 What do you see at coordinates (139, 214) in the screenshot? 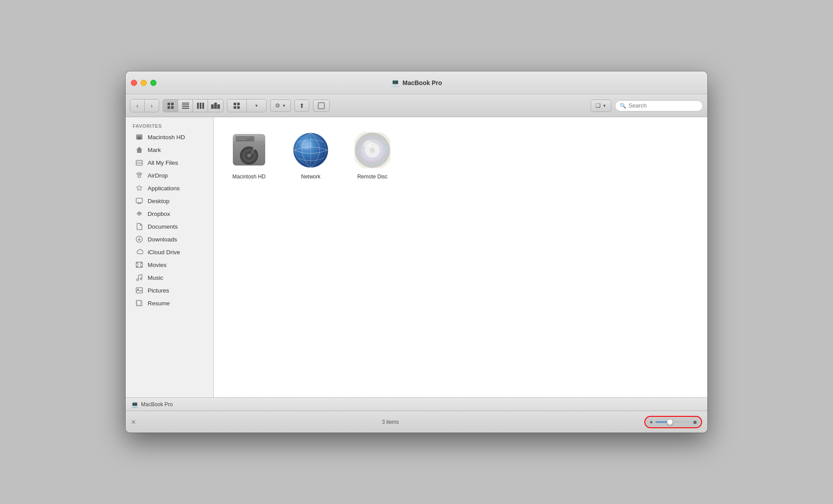
I see `dropbox-sidebar-icon` at bounding box center [139, 214].